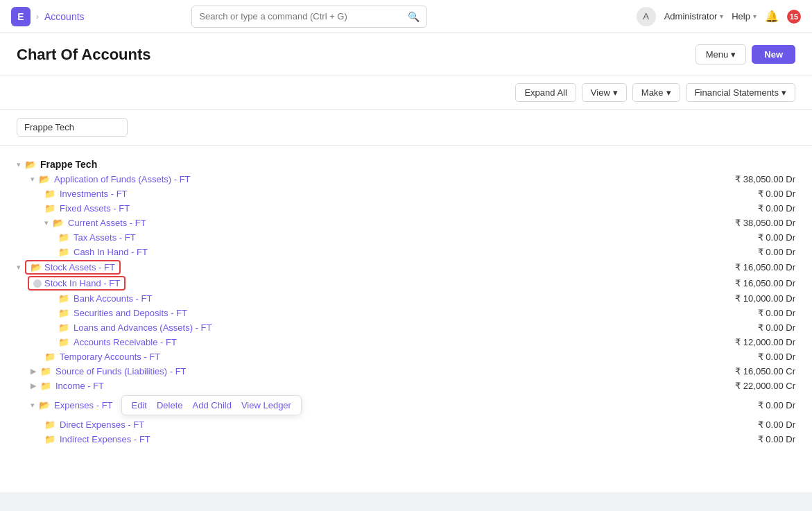  Describe the element at coordinates (734, 54) in the screenshot. I see `menu-dropdown-arrow: ▾` at that location.